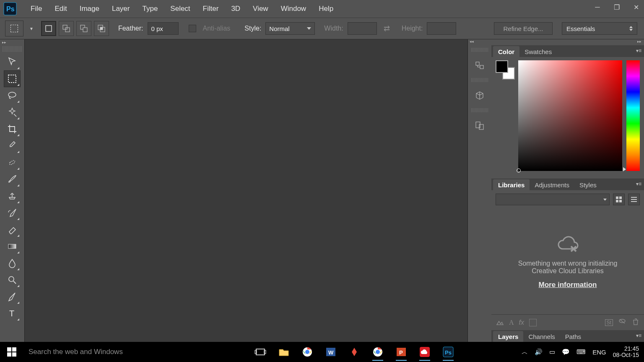  What do you see at coordinates (101, 28) in the screenshot?
I see `selection-intersect-button` at bounding box center [101, 28].